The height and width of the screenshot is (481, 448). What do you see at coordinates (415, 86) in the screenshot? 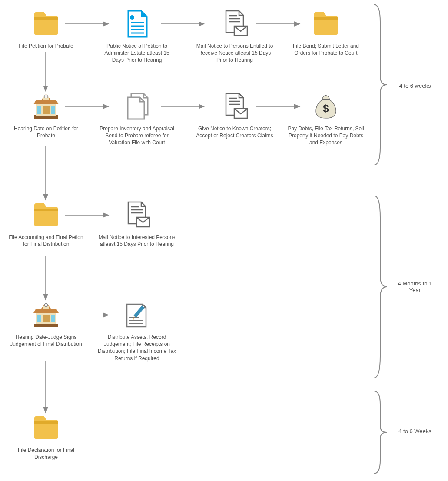
I see `time-label-1: 4 to 6 weeks` at bounding box center [415, 86].